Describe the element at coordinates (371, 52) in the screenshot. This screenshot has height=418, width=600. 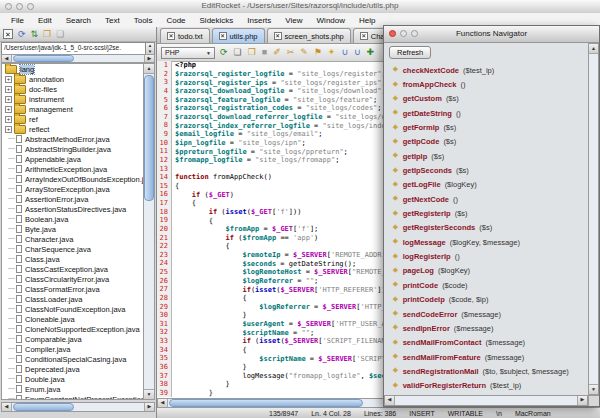
I see `insert-icon: ✚` at that location.